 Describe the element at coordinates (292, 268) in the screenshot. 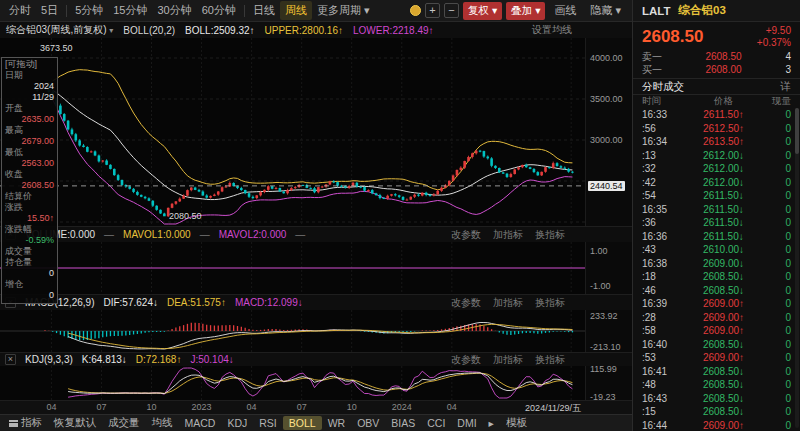

I see `volume-chart-canvas` at that location.